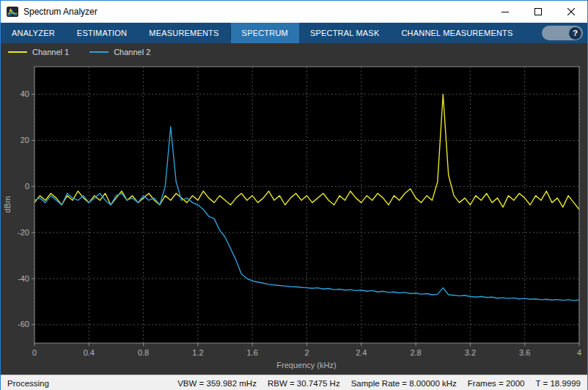 Image resolution: width=588 pixels, height=390 pixels. Describe the element at coordinates (457, 33) in the screenshot. I see `tab-channel-measurements: CHANNEL MEASUREMENTS` at that location.